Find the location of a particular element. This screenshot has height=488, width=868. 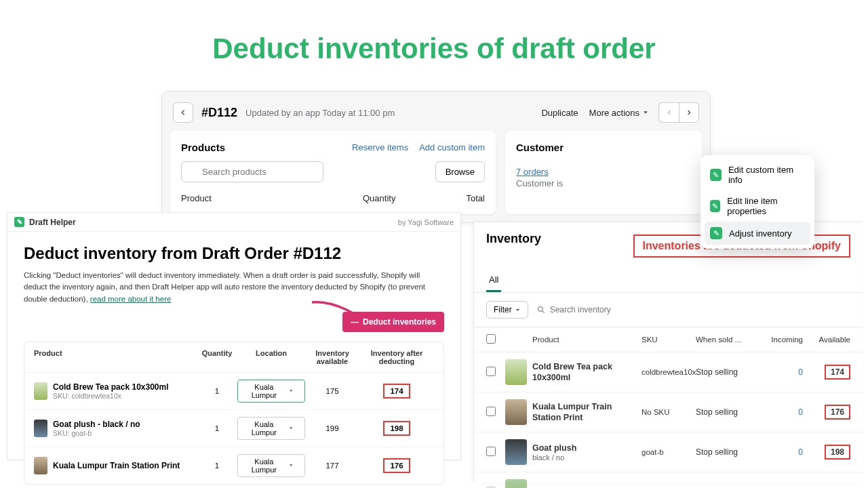

available-value: 198 is located at coordinates (837, 452).